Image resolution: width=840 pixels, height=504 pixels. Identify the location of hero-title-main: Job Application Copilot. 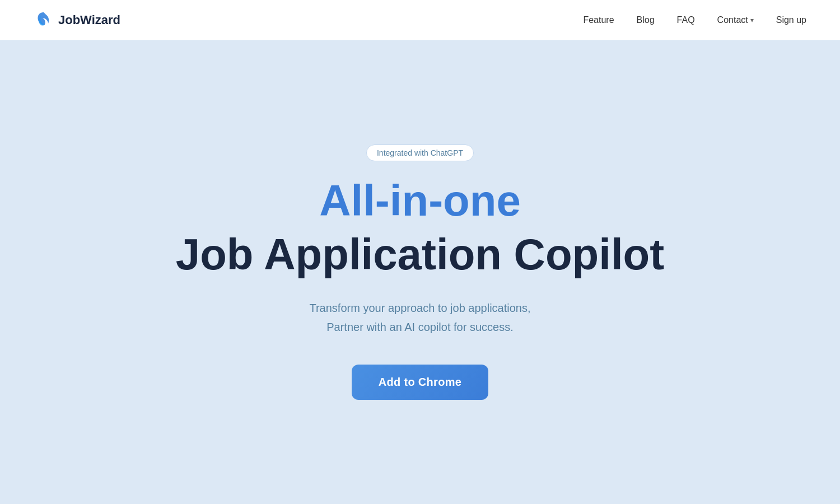
(420, 255).